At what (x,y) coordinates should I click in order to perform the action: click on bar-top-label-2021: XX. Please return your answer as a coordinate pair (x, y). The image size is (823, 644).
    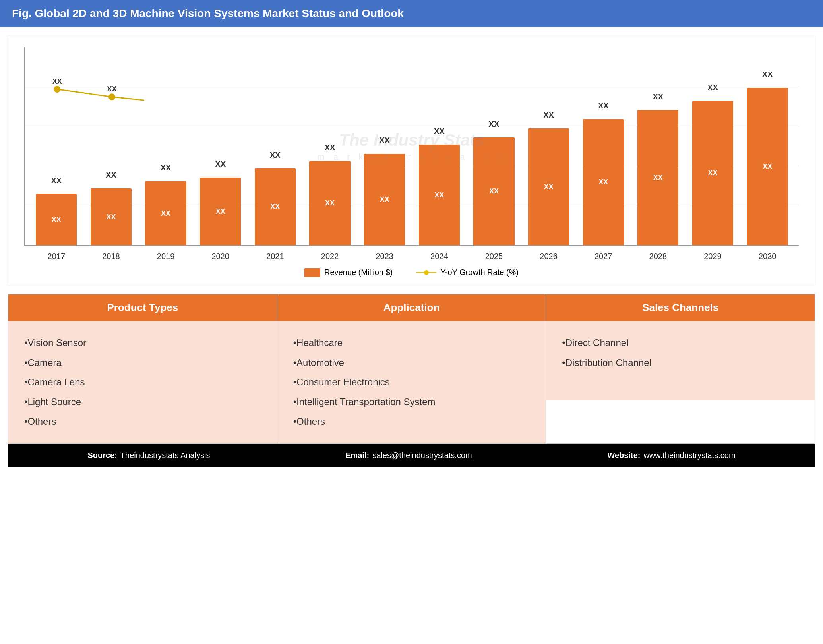
    Looking at the image, I should click on (275, 155).